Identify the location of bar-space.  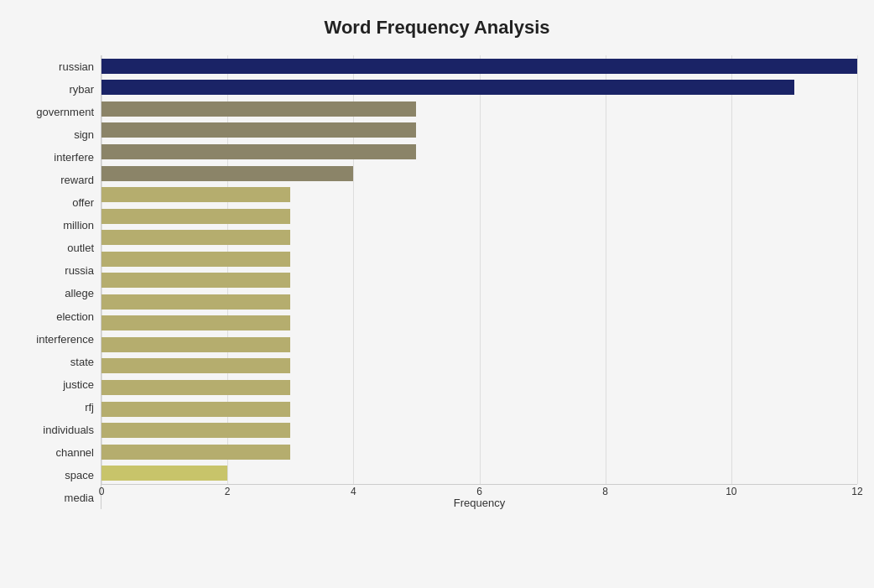
(196, 452).